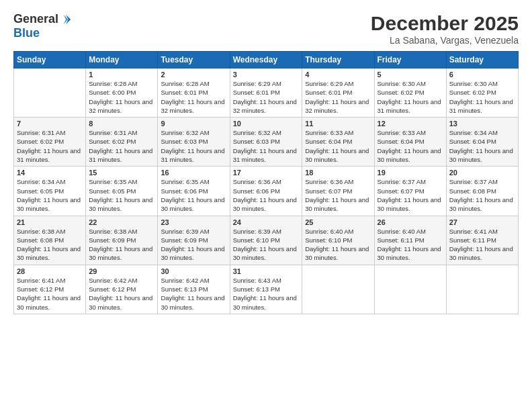 This screenshot has height=411, width=532. I want to click on day-info: Sunrise: 6:34 AM Sunset: 6:04 PM Dayligh…, so click(482, 146).